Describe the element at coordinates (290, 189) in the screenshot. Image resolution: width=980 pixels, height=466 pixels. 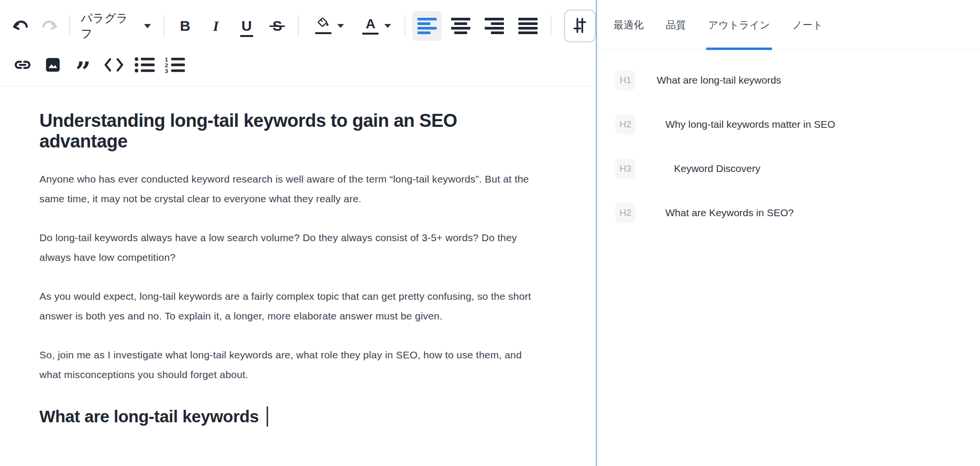
I see `paragraph: Anyone who has ever conducted keyword re…` at that location.